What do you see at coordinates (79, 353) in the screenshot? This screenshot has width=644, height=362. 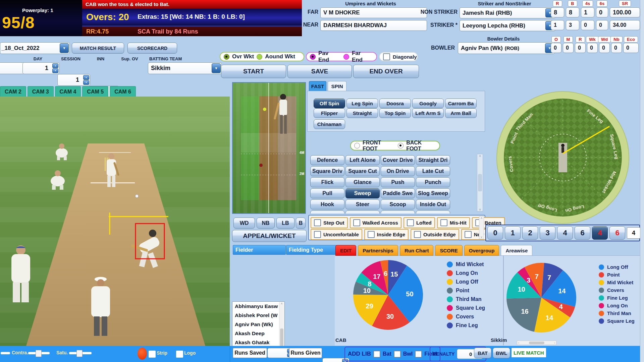 I see `saturation-slider-thumb` at bounding box center [79, 353].